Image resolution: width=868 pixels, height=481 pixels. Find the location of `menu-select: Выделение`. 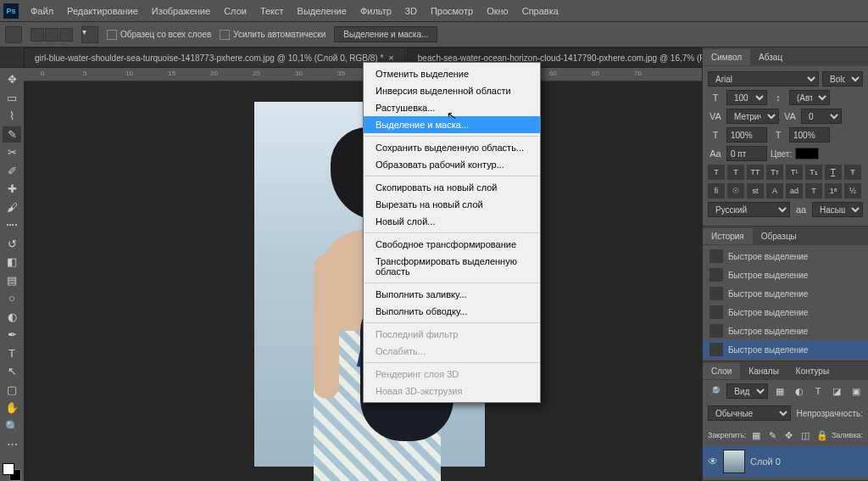

menu-select: Выделение is located at coordinates (322, 11).